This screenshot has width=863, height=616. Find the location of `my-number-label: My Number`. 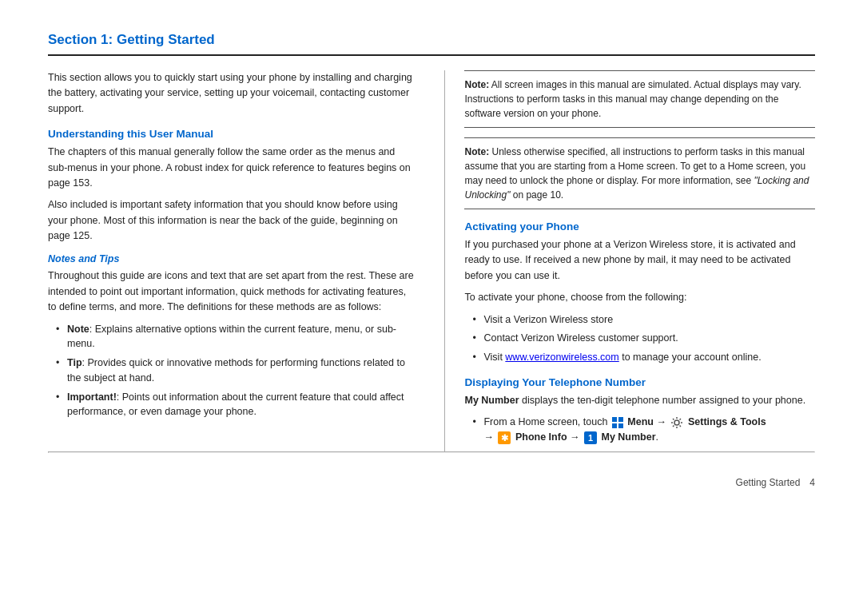

my-number-label: My Number is located at coordinates (491, 400).